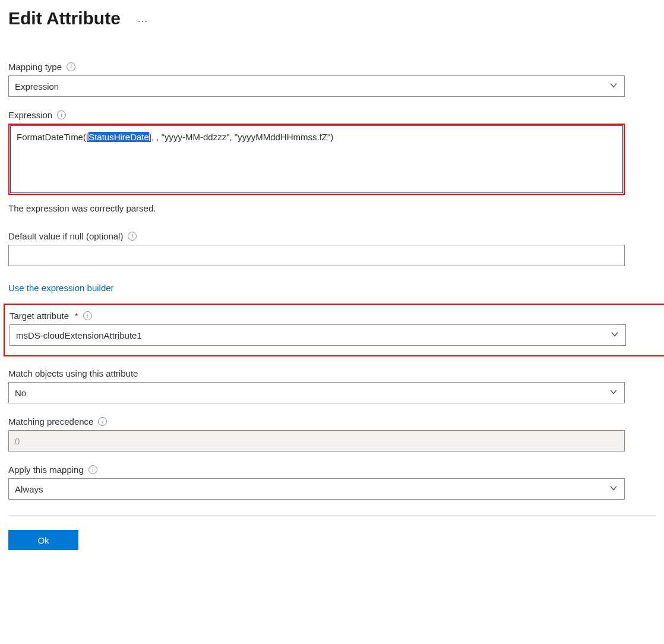 This screenshot has width=664, height=644. Describe the element at coordinates (119, 137) in the screenshot. I see `expression-text-selected: StatusHireDate` at that location.